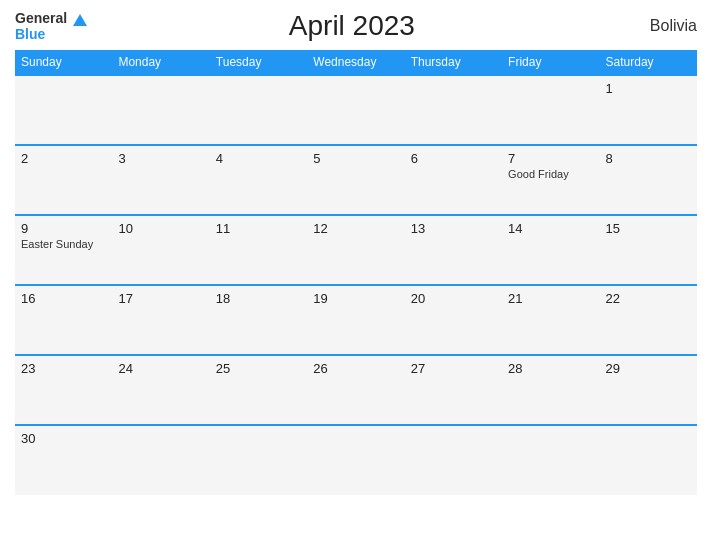  What do you see at coordinates (160, 368) in the screenshot?
I see `day-number: 24` at bounding box center [160, 368].